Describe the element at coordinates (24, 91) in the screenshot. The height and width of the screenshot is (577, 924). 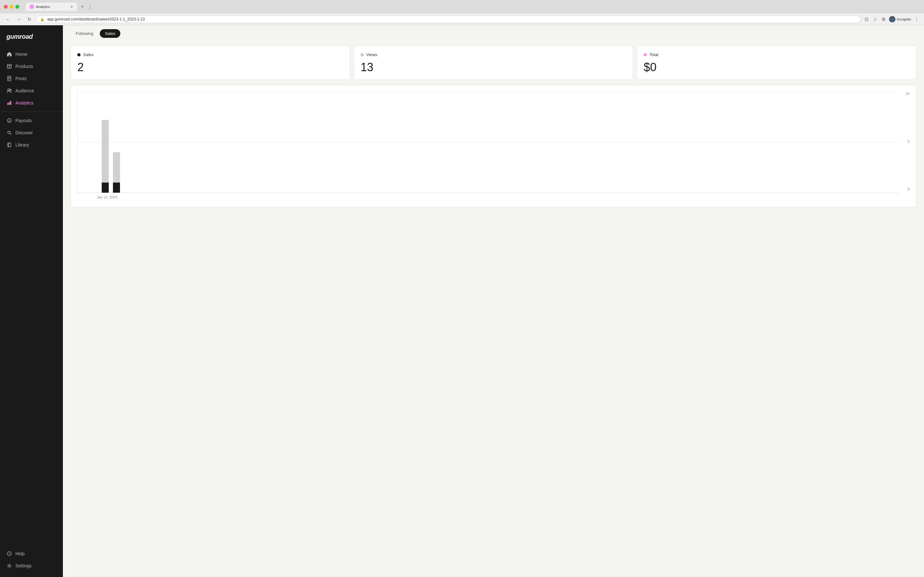
I see `sidebar-label-audience: Audience` at that location.